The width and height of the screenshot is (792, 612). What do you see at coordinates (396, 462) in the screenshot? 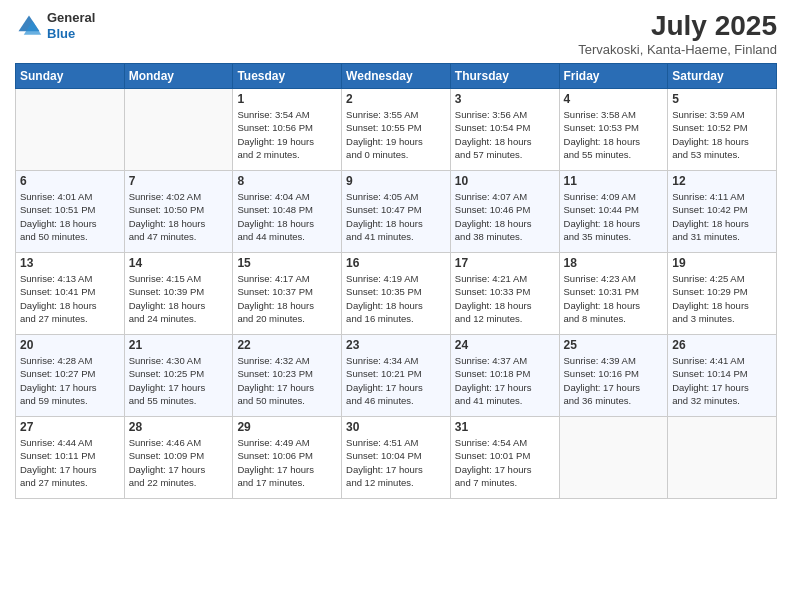
I see `day-detail: Sunrise: 4:51 AM Sunset: 10:04 PM Daylig…` at bounding box center [396, 462].